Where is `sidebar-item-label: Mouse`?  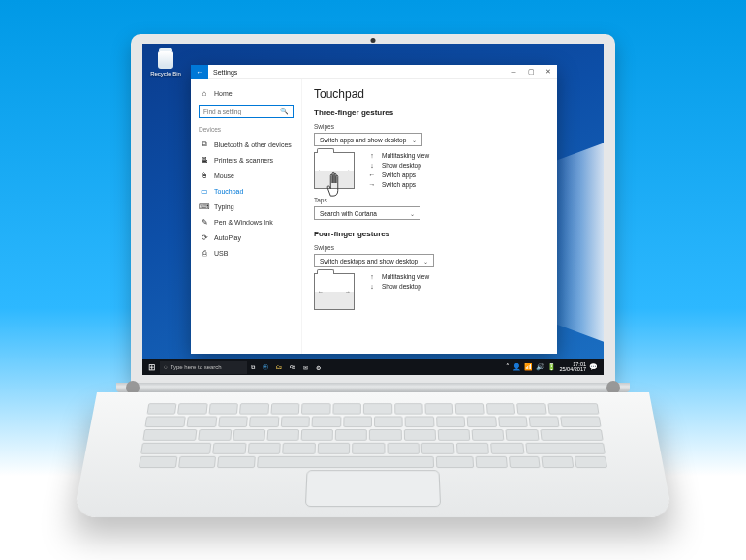 sidebar-item-label: Mouse is located at coordinates (225, 176).